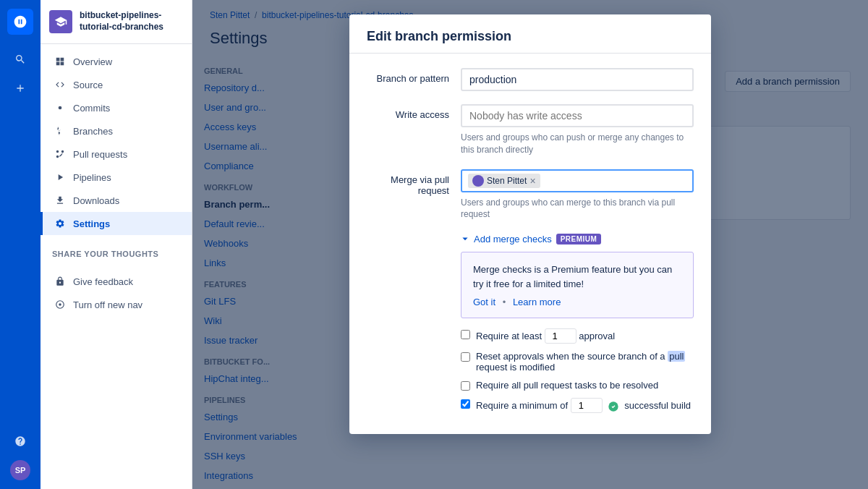  Describe the element at coordinates (116, 224) in the screenshot. I see `sidebar-item-settings: Settings` at that location.